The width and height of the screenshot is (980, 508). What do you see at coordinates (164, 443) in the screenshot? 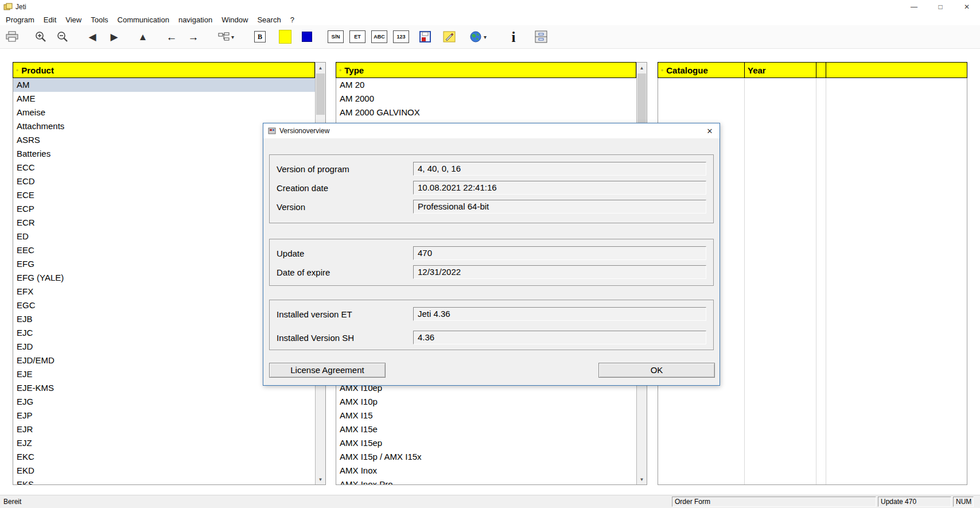
I see `list-item: EJZ` at bounding box center [164, 443].